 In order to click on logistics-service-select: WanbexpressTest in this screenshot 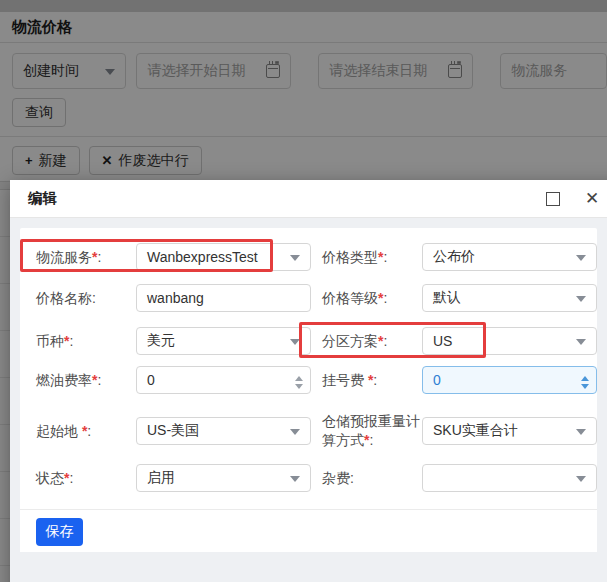, I will do `click(224, 257)`.